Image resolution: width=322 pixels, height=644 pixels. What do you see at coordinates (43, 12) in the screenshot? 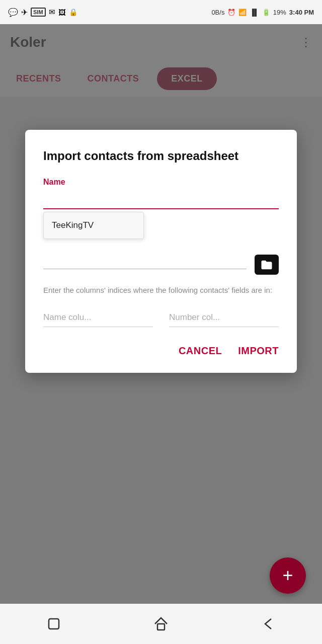
I see `status-icons-left: 💬 ✈ SIM ✉ 🖼 🔒` at bounding box center [43, 12].